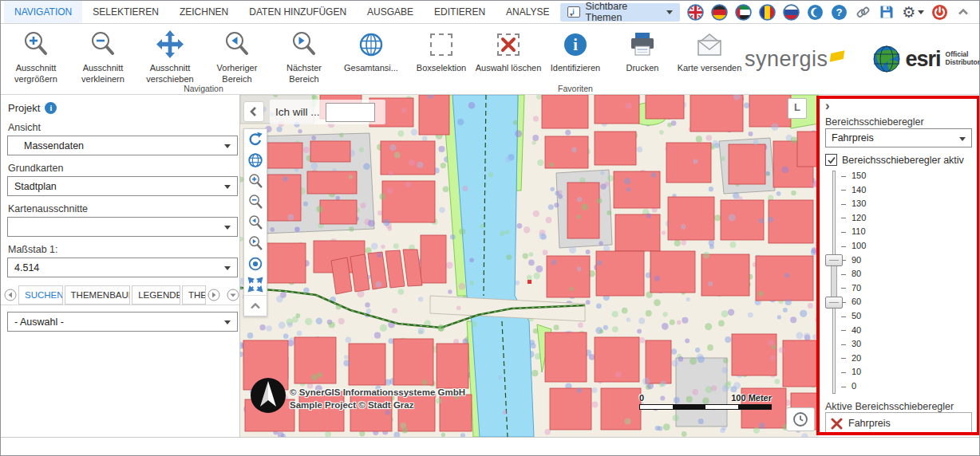 This screenshot has height=456, width=980. I want to click on gear-icon: ⚙, so click(908, 13).